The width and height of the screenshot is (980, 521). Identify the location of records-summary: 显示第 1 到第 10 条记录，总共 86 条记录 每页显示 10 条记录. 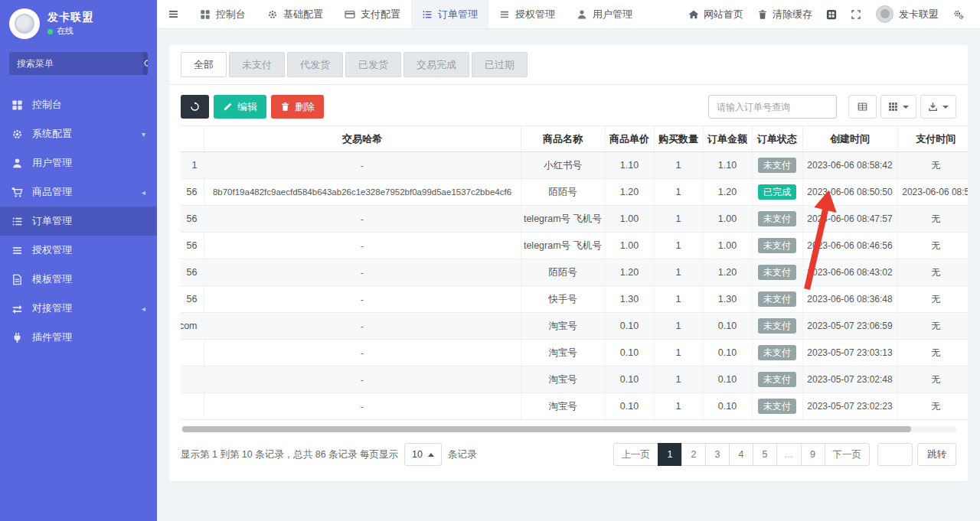
(328, 454).